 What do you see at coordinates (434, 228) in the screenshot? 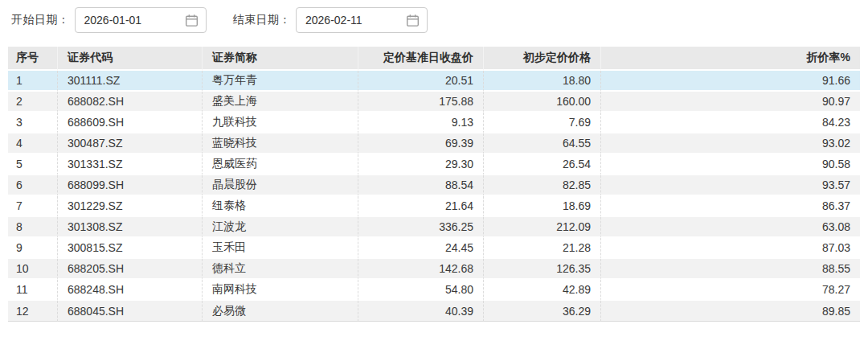
I see `table-row: 8 301308.SZ 江波龙 336.25 212.09 63.08` at bounding box center [434, 228].